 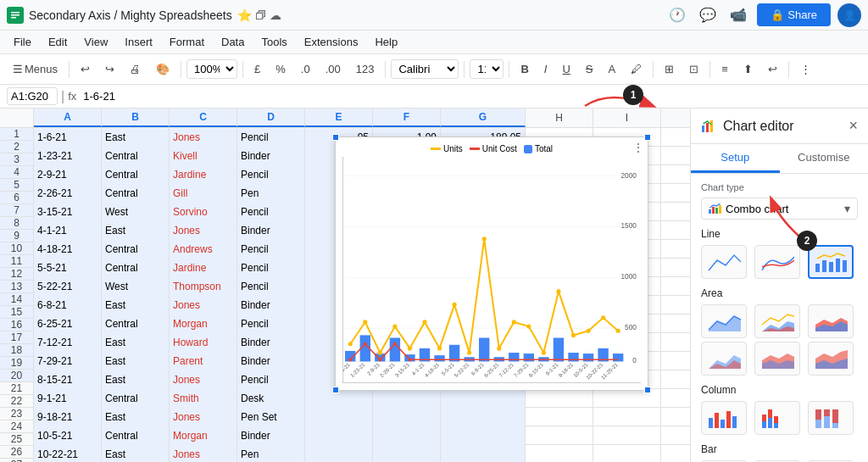 What do you see at coordinates (676, 118) in the screenshot?
I see `col-header-j: J` at bounding box center [676, 118].